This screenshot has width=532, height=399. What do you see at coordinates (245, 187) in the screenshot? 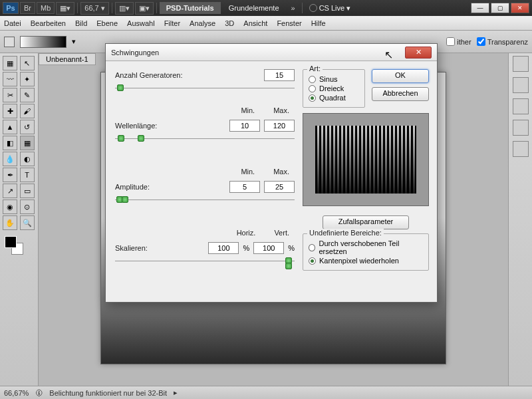
I see `amplitude-min-input` at bounding box center [245, 187].